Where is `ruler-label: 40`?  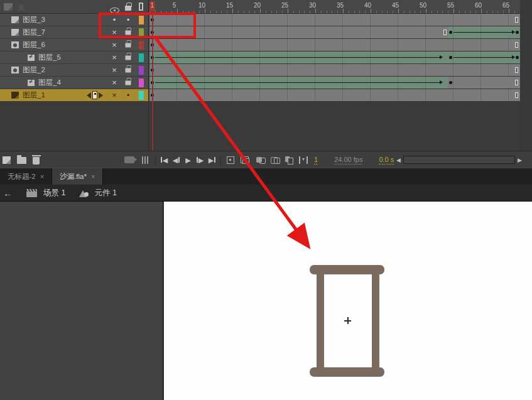 ruler-label: 40 is located at coordinates (368, 5).